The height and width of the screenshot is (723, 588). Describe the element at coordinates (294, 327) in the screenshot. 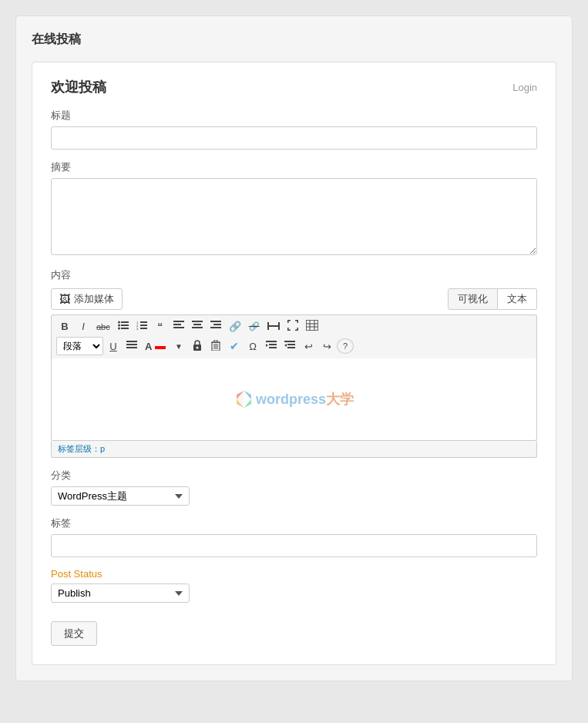

I see `toolbar-row-1: B I abc 1.2.3. “` at that location.